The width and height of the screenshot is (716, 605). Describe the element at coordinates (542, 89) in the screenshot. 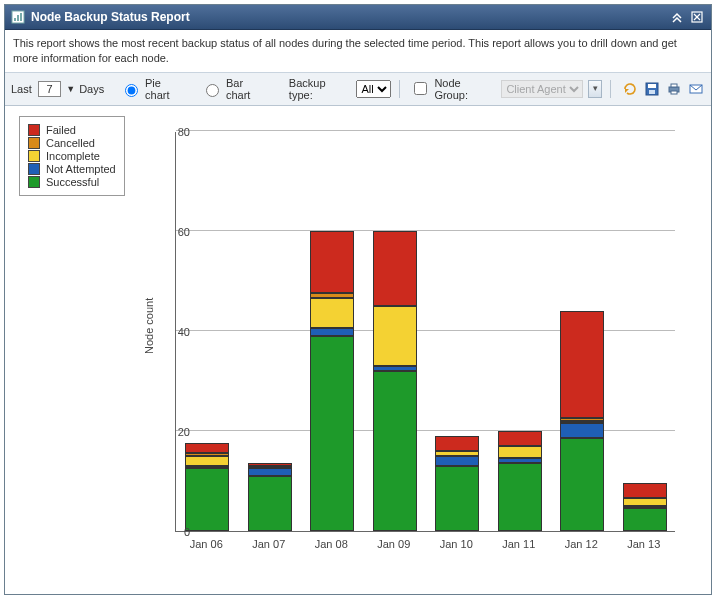

I see `node-group-select: Client Agent` at that location.